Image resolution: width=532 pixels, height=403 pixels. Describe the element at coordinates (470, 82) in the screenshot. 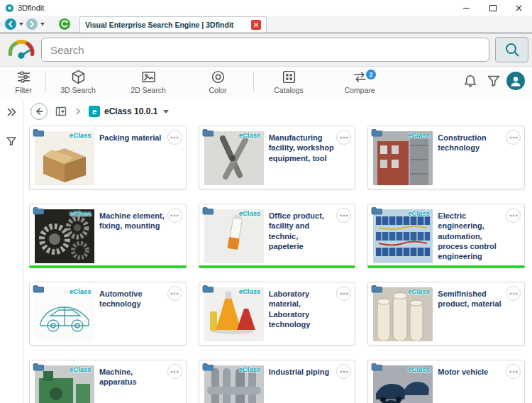

I see `bell-icon` at that location.